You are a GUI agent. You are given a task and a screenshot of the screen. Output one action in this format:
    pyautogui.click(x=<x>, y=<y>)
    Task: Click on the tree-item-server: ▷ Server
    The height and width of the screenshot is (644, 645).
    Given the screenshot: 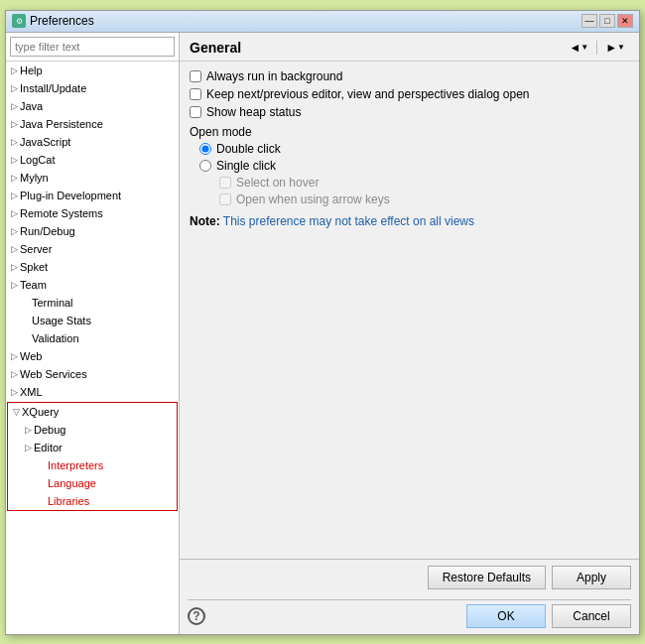 What is the action you would take?
    pyautogui.click(x=92, y=249)
    